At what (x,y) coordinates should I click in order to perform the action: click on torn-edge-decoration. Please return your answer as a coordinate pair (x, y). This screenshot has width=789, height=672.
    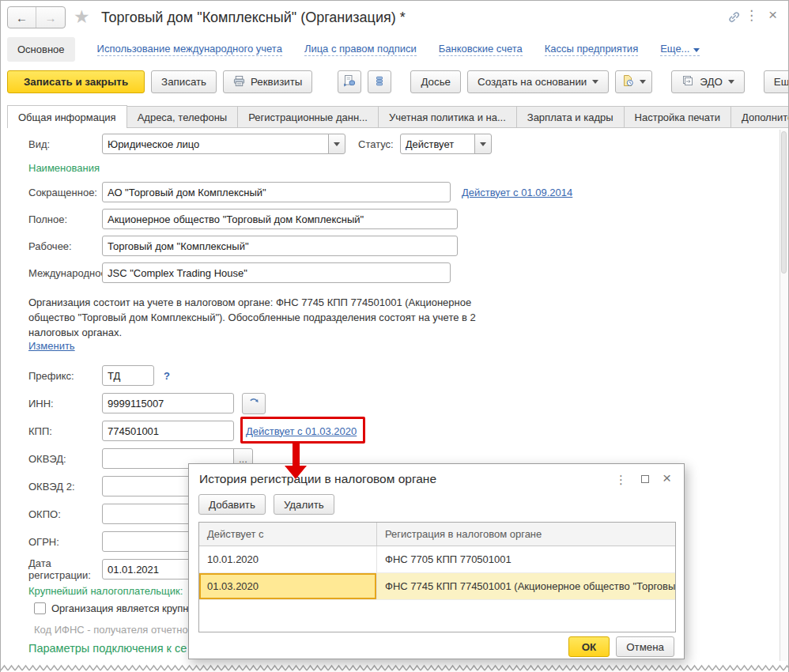
    Looking at the image, I should click on (395, 667).